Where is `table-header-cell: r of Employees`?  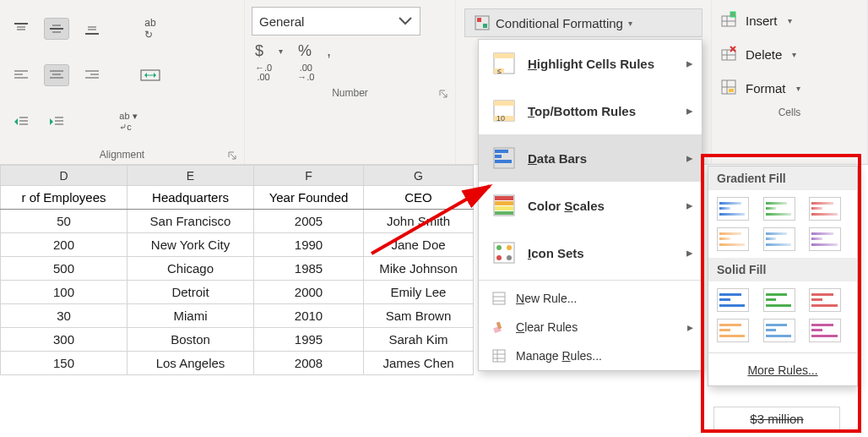 table-header-cell: r of Employees is located at coordinates (64, 198).